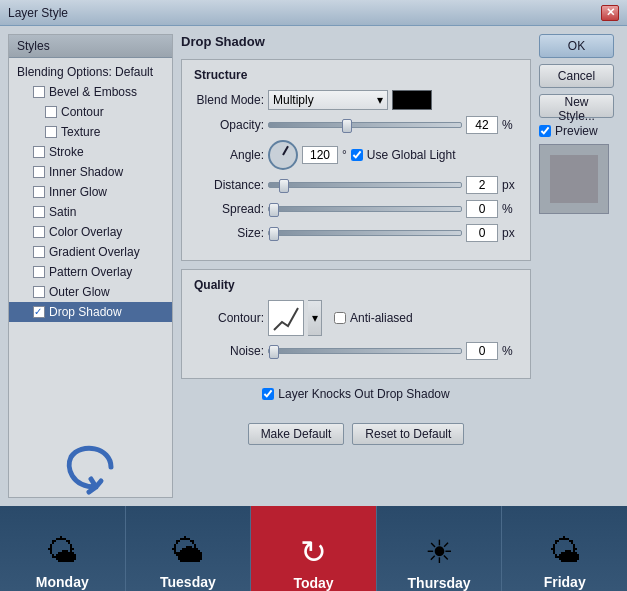 This screenshot has width=627, height=591. What do you see at coordinates (365, 125) in the screenshot?
I see `opacity-slider-track` at bounding box center [365, 125].